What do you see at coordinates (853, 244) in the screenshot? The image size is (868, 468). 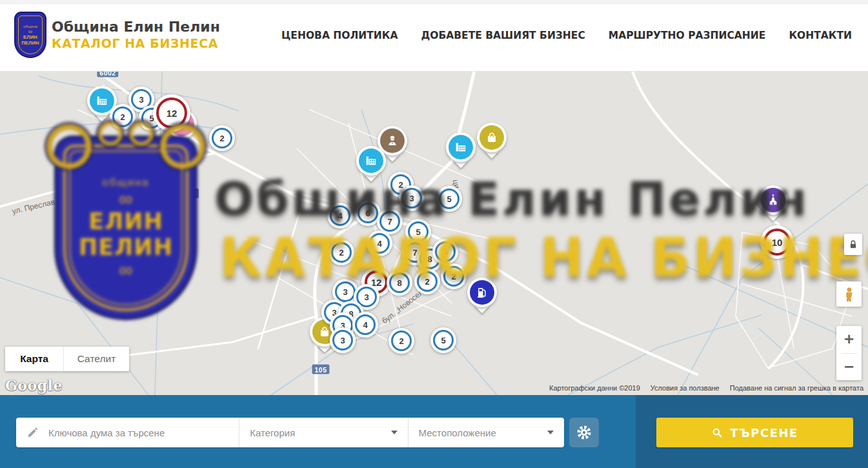 I see `lock-control-button` at bounding box center [853, 244].